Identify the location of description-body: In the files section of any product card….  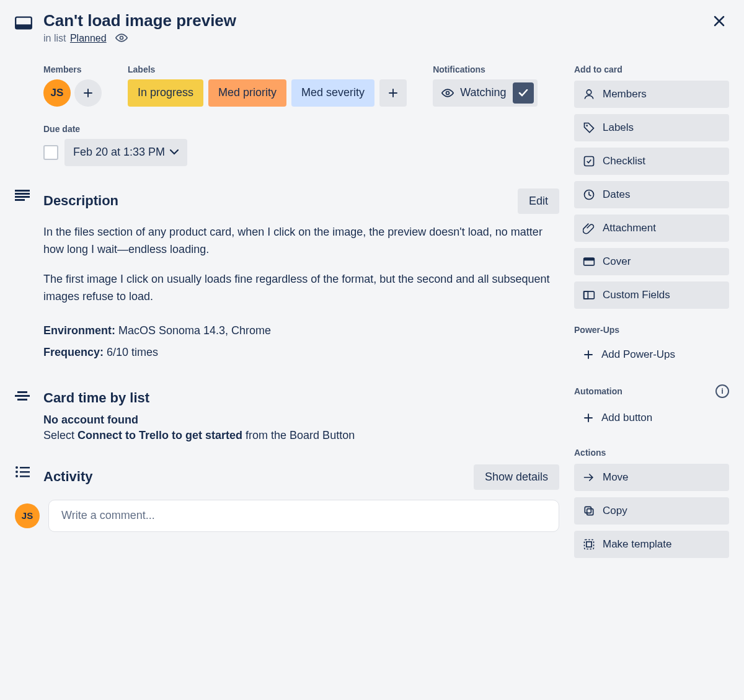
(301, 291).